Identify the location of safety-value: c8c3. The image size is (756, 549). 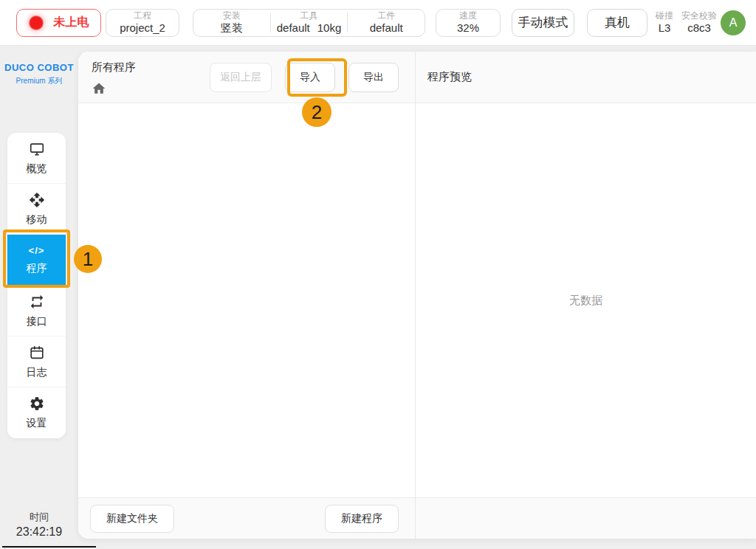
(699, 28).